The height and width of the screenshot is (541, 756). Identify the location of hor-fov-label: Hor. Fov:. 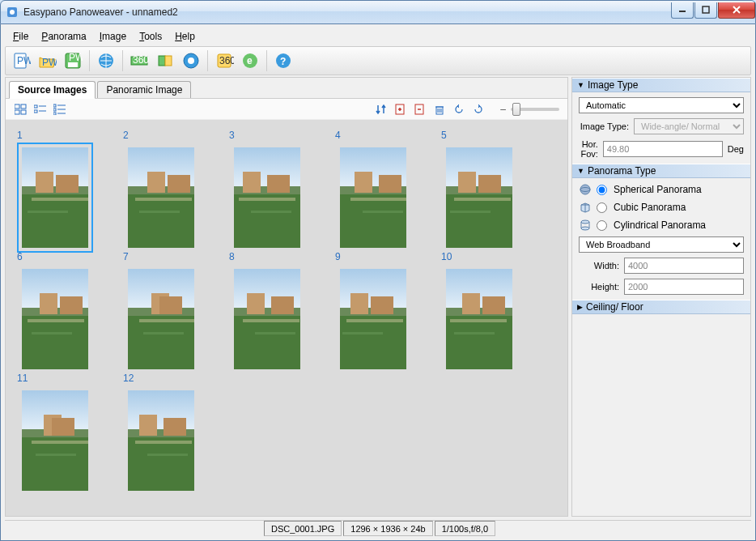
(588, 149).